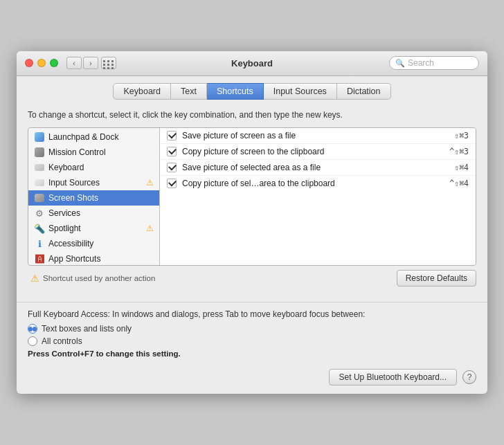  I want to click on tab-keyboard: Keyboard, so click(142, 91).